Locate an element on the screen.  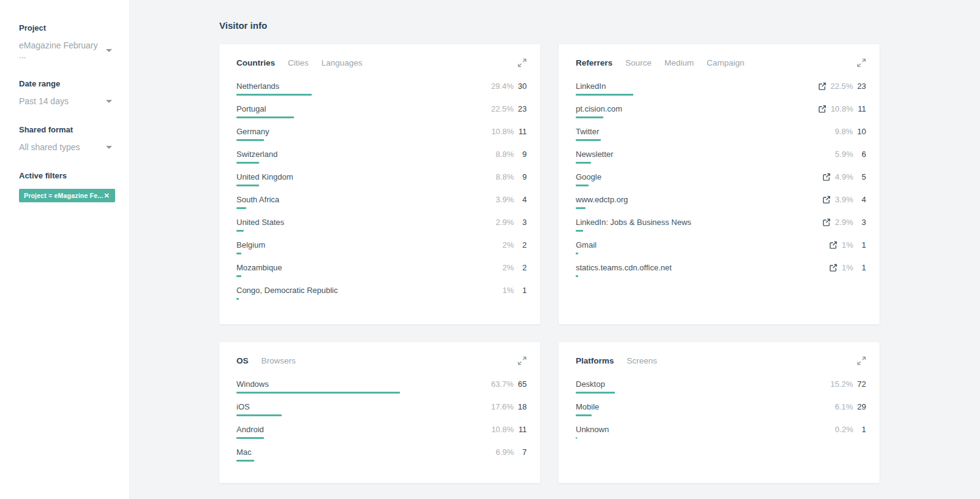
item-percent: 17.6% is located at coordinates (502, 407).